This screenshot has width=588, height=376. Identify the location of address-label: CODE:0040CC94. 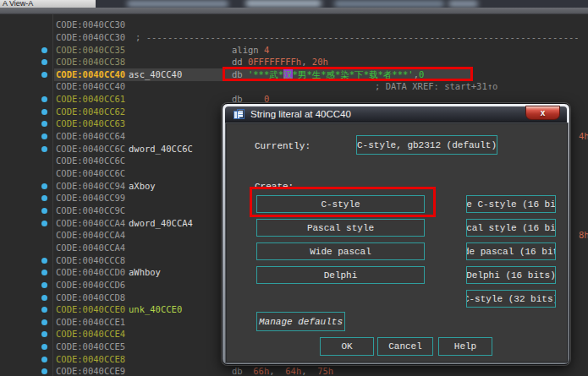
(91, 186).